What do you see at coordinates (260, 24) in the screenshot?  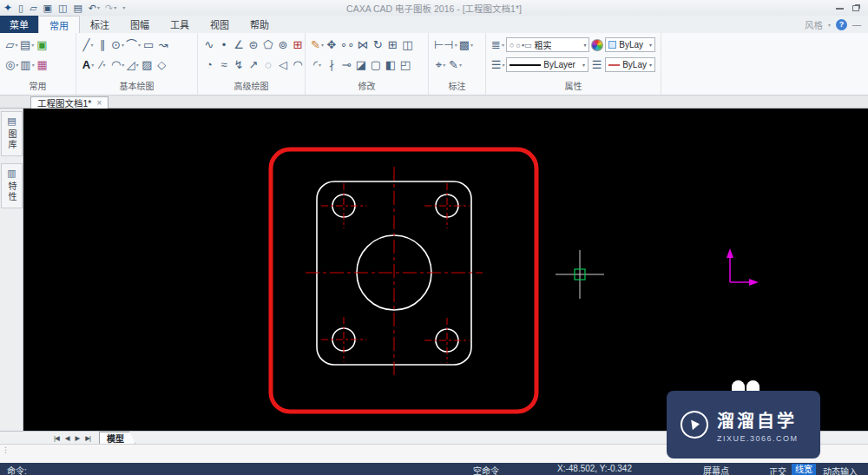 I see `tab-help: 帮助` at bounding box center [260, 24].